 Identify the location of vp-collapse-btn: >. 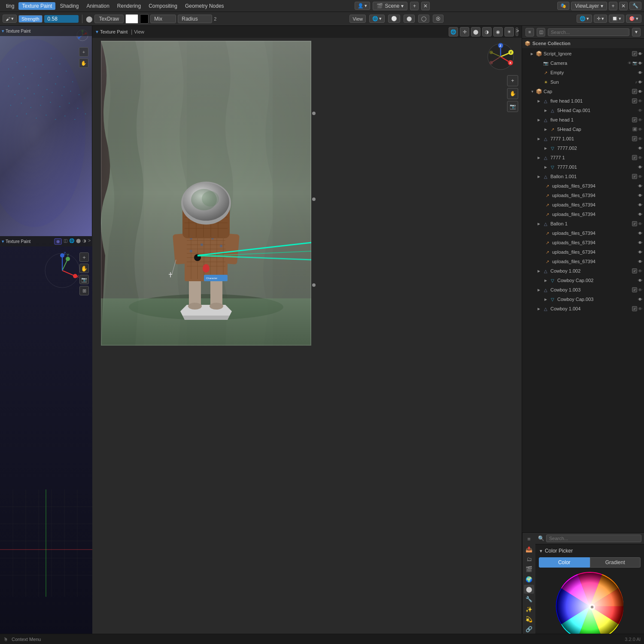
(517, 32).